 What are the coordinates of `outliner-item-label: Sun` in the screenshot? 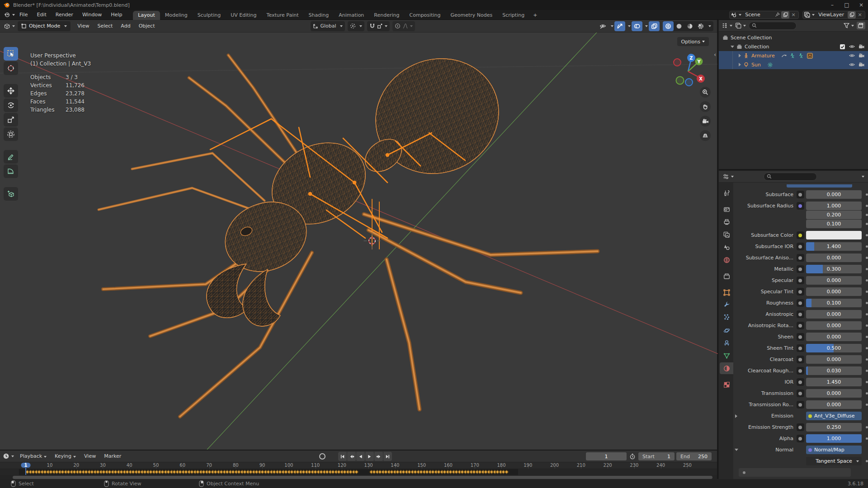 It's located at (756, 65).